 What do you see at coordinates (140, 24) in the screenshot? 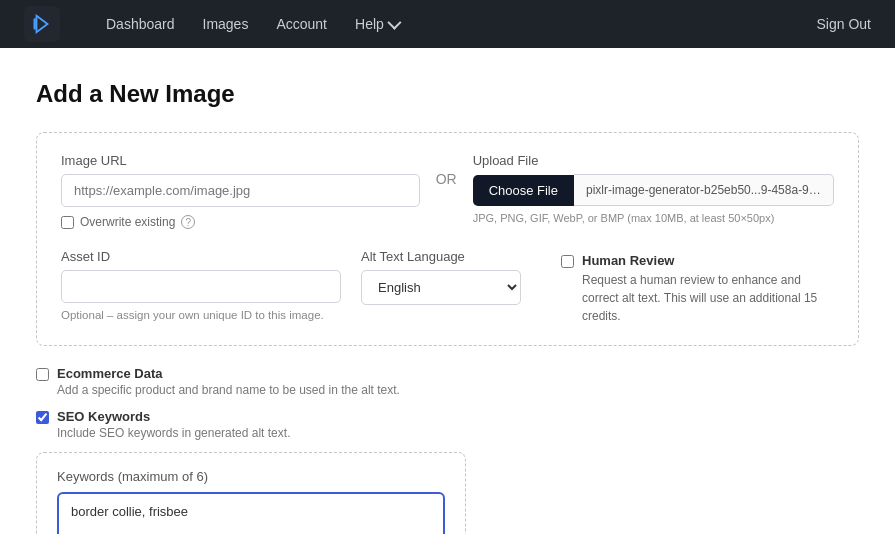
I see `nav-dashboard: Dashboard` at bounding box center [140, 24].